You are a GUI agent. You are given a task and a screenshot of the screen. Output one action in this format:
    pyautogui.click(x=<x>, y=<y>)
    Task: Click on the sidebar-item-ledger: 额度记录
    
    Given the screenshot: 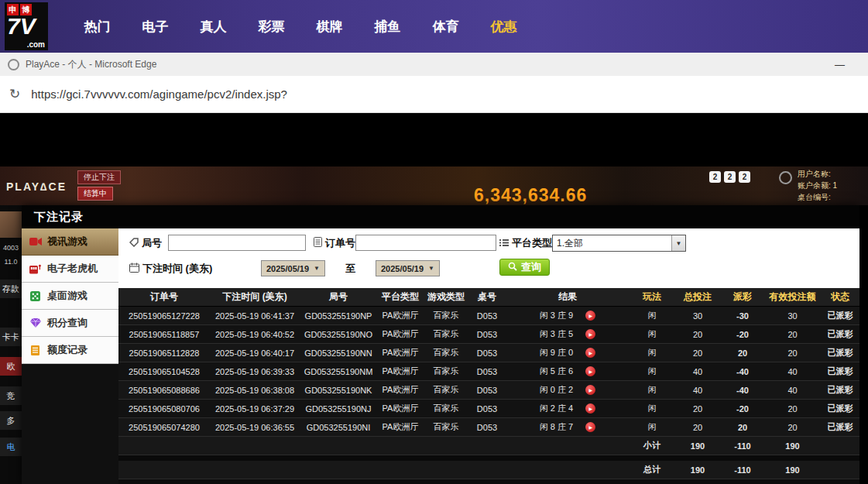 What is the action you would take?
    pyautogui.click(x=70, y=350)
    